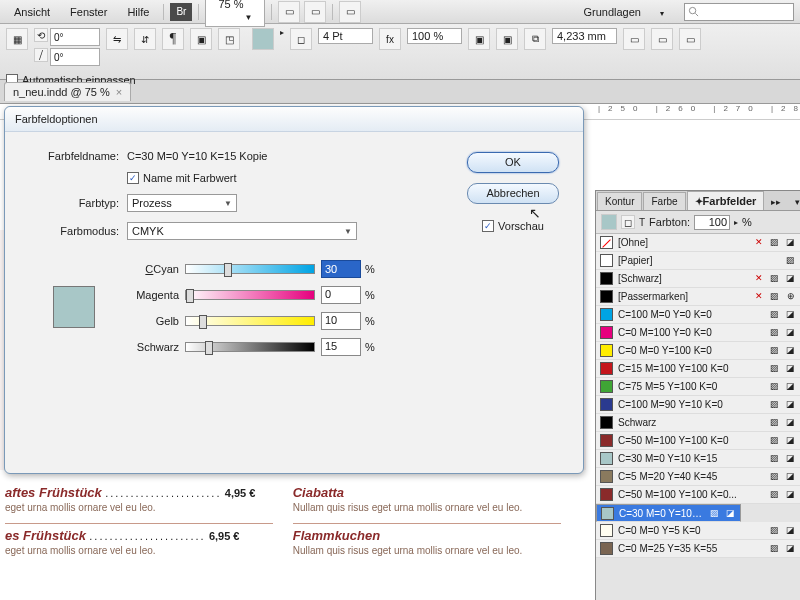  Describe the element at coordinates (242, 231) in the screenshot. I see `color-mode-select: CMYK▼` at that location.